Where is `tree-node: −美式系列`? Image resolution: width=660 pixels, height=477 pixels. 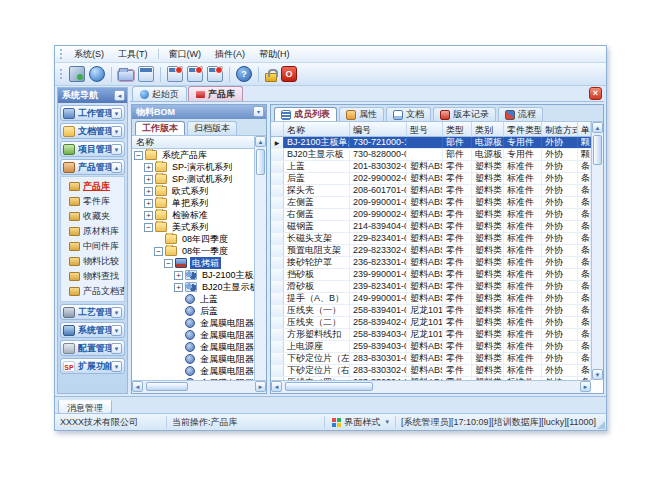 tree-node: −美式系列 is located at coordinates (193, 227).